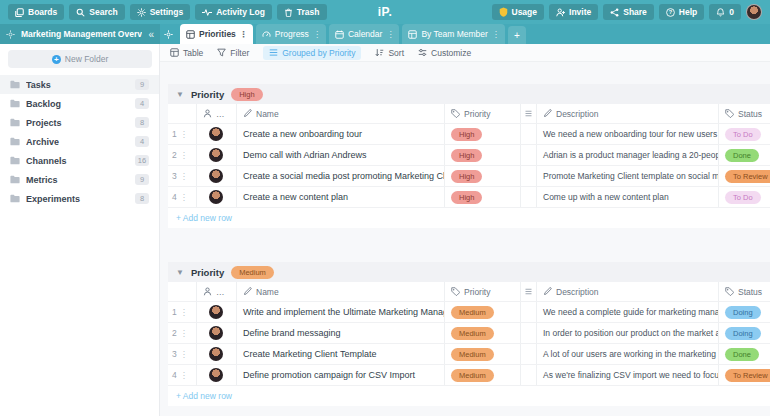 The image size is (770, 416). What do you see at coordinates (80, 160) in the screenshot?
I see `sidebar-folder-channels: Channels16` at bounding box center [80, 160].